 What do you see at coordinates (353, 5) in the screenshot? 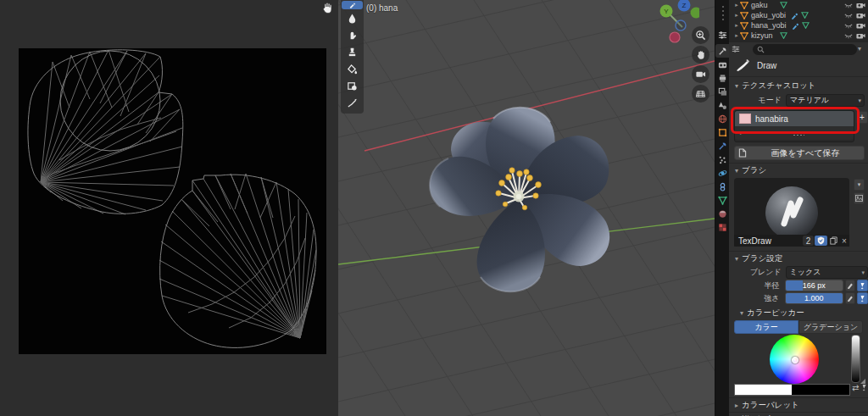
I see `tool-draw-brush` at bounding box center [353, 5].